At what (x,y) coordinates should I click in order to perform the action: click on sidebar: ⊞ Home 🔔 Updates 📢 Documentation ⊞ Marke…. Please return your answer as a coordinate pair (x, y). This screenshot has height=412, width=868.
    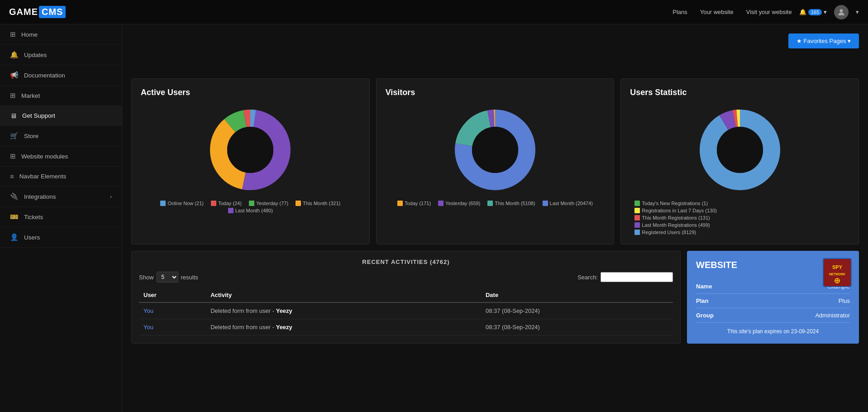
    Looking at the image, I should click on (61, 218).